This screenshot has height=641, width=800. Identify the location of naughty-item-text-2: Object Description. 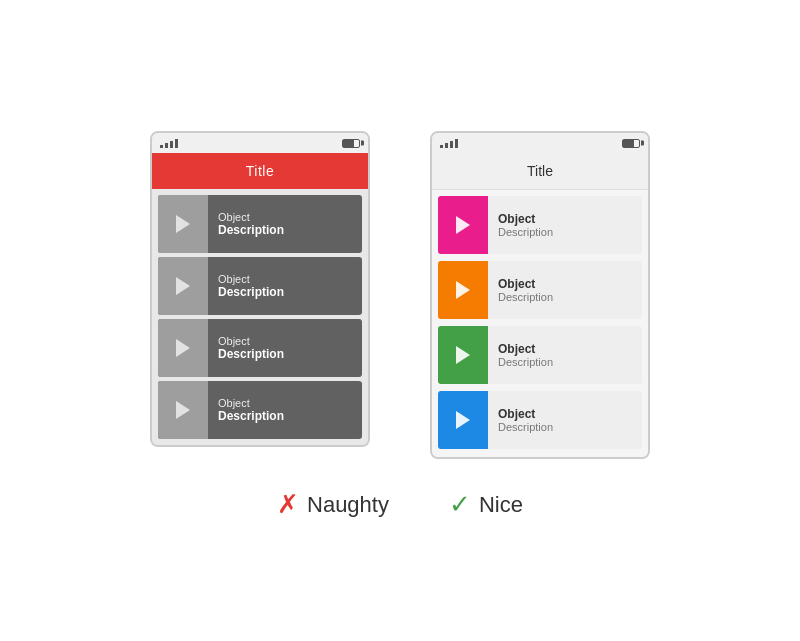
(251, 286).